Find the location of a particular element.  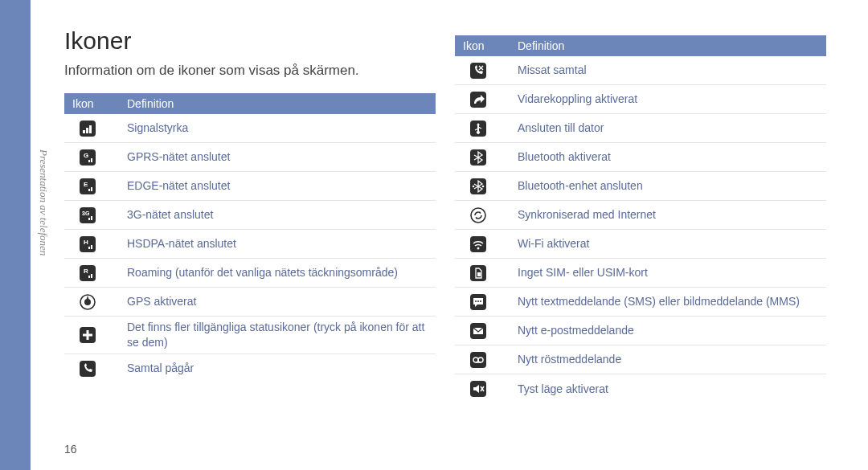

silent-icon is located at coordinates (478, 389).